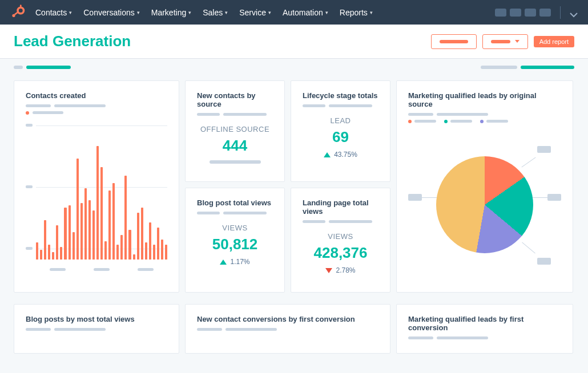 This screenshot has width=588, height=373. What do you see at coordinates (340, 207) in the screenshot?
I see `card-title: Landing page total views` at bounding box center [340, 207].